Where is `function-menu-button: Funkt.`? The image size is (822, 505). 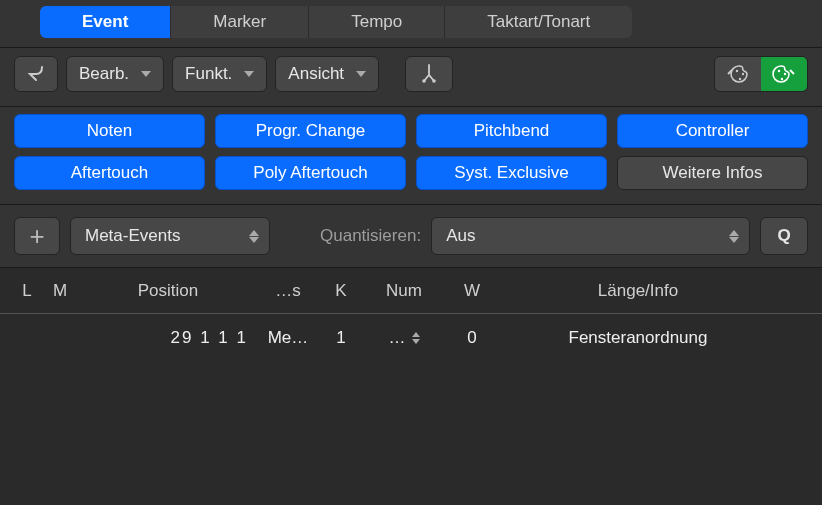 function-menu-button: Funkt. is located at coordinates (220, 74).